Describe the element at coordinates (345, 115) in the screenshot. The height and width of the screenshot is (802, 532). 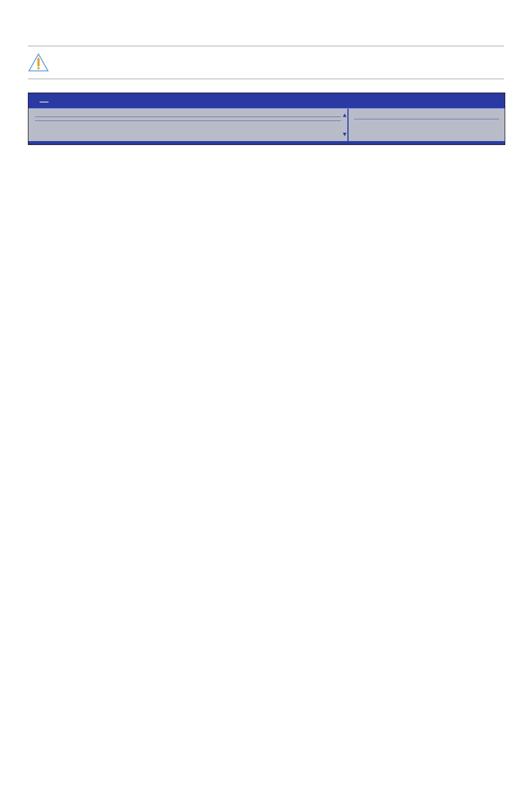
I see `scroll-up-icon: ▲` at that location.